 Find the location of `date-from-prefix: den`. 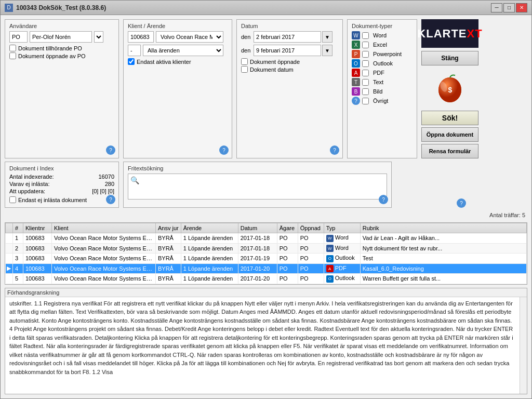

date-from-prefix: den is located at coordinates (247, 37).